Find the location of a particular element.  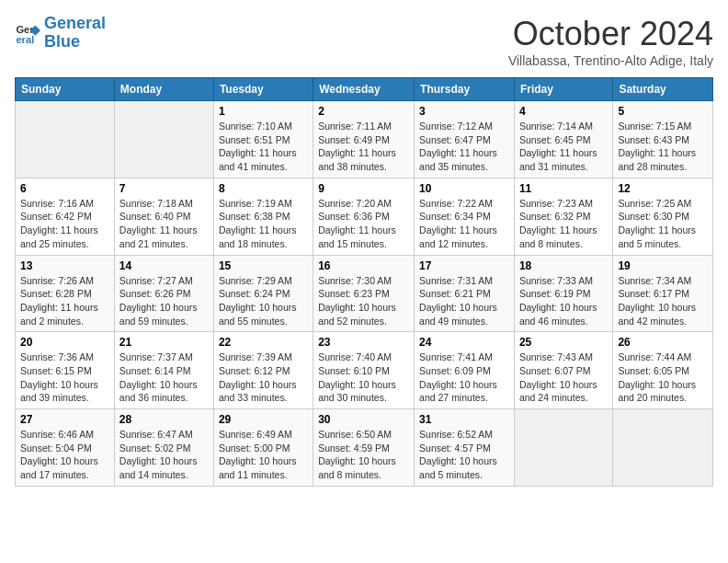

day-info: Sunrise: 7:33 AMSunset: 6:19 PMDaylight:… is located at coordinates (563, 302).